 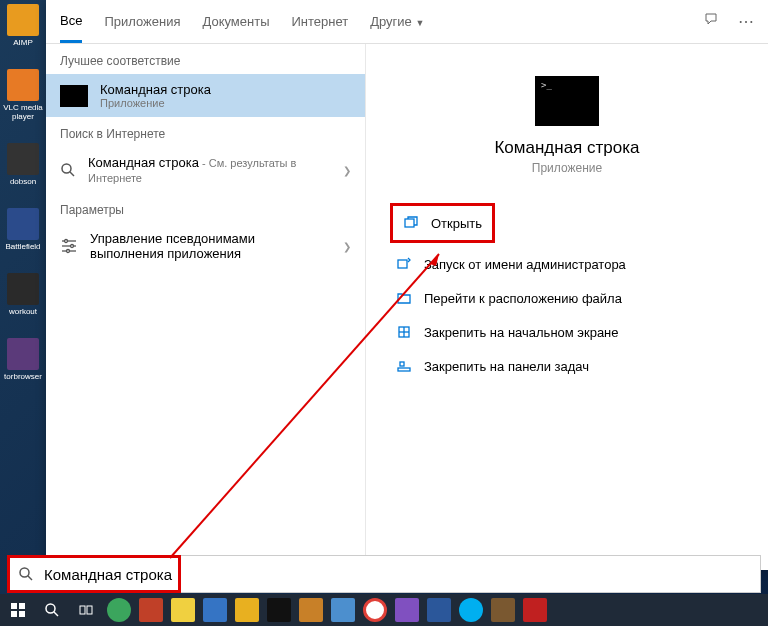 What do you see at coordinates (712, 22) in the screenshot?
I see `feedback-icon` at bounding box center [712, 22].